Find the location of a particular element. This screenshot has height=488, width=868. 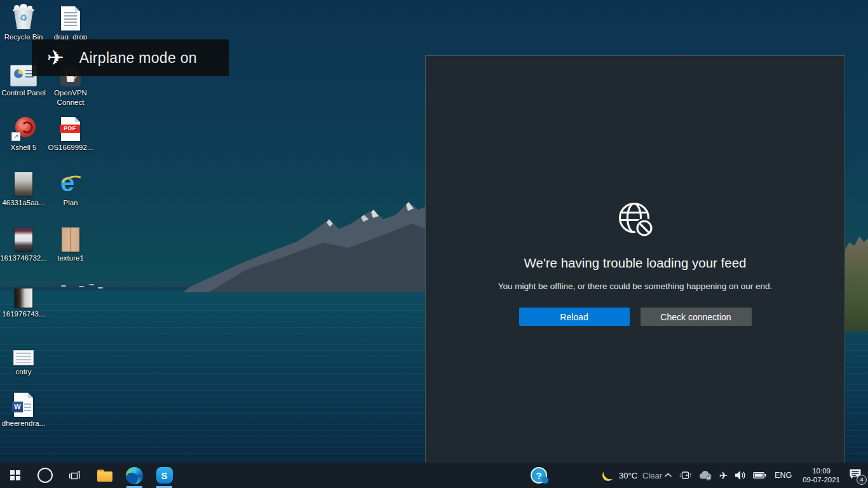

clock: 10:09 09-07-2021 is located at coordinates (821, 475).